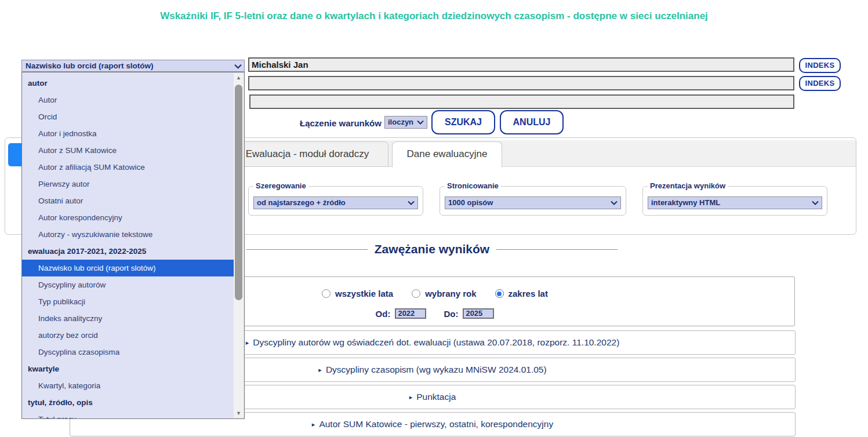 This screenshot has width=868, height=437. I want to click on section-label: Dyscypliny autorów wg oświadczeń dot. ew…, so click(436, 343).